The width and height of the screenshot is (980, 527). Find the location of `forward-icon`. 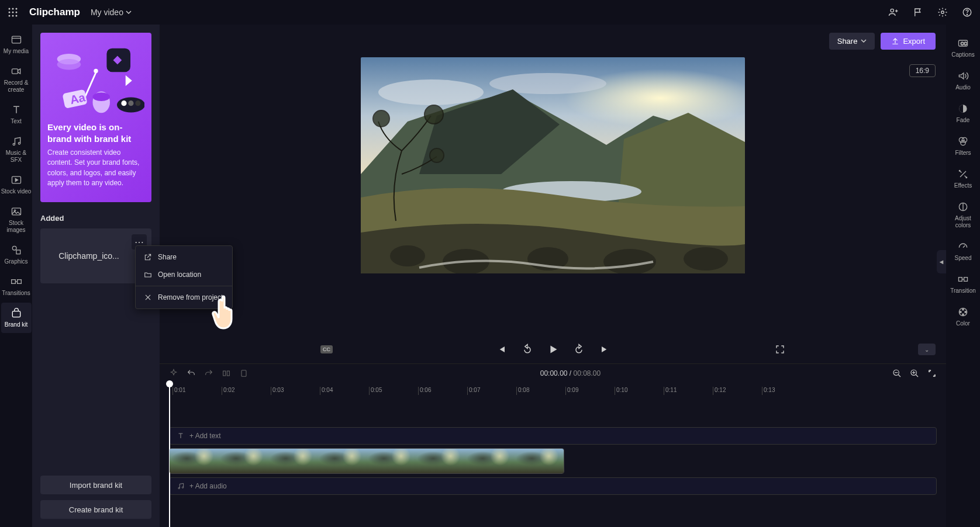

forward-icon is located at coordinates (579, 349).